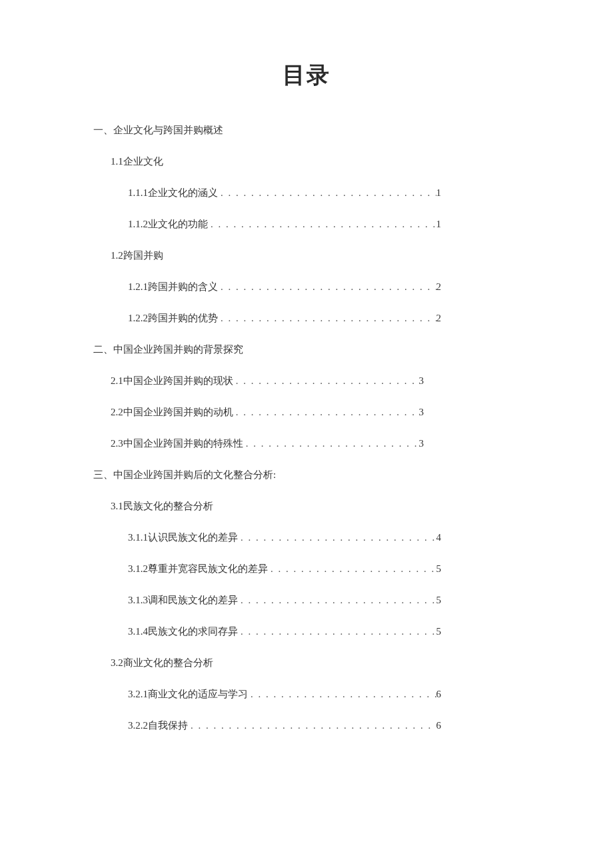  I want to click on toc-entry-3-2-2: 3.2.2自我保持 6, so click(285, 725).